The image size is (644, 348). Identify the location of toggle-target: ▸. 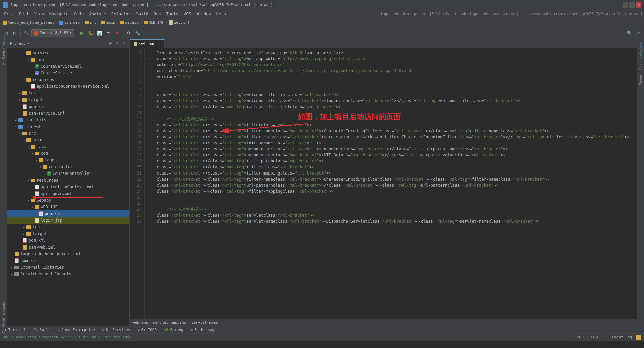
(20, 100).